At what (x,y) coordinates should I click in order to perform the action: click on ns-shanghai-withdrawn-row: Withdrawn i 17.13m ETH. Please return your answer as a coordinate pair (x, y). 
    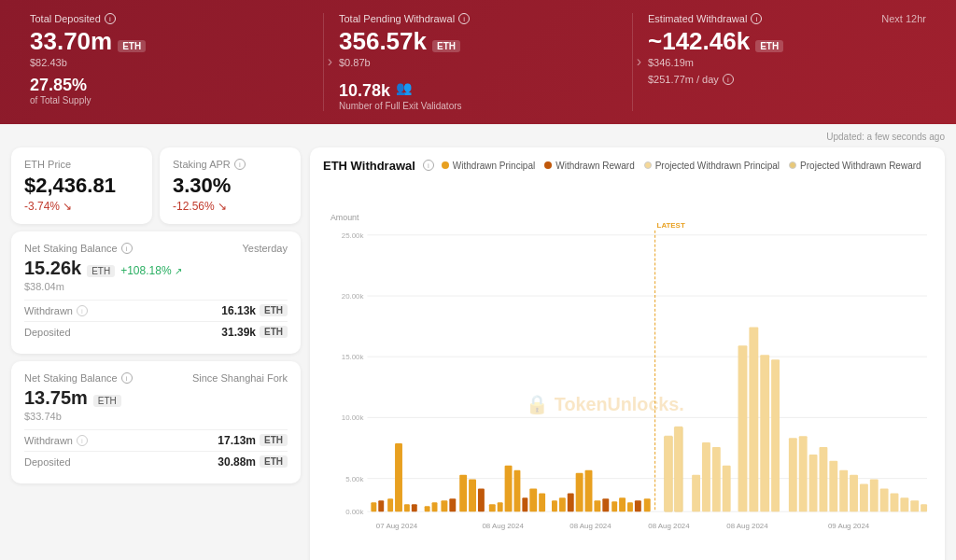
    Looking at the image, I should click on (156, 441).